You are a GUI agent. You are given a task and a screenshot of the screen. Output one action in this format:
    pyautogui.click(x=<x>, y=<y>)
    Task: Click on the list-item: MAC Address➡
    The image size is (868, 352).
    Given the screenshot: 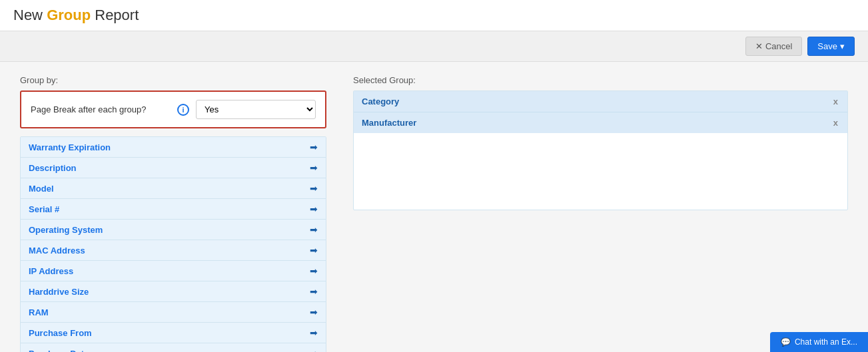 What is the action you would take?
    pyautogui.click(x=173, y=250)
    